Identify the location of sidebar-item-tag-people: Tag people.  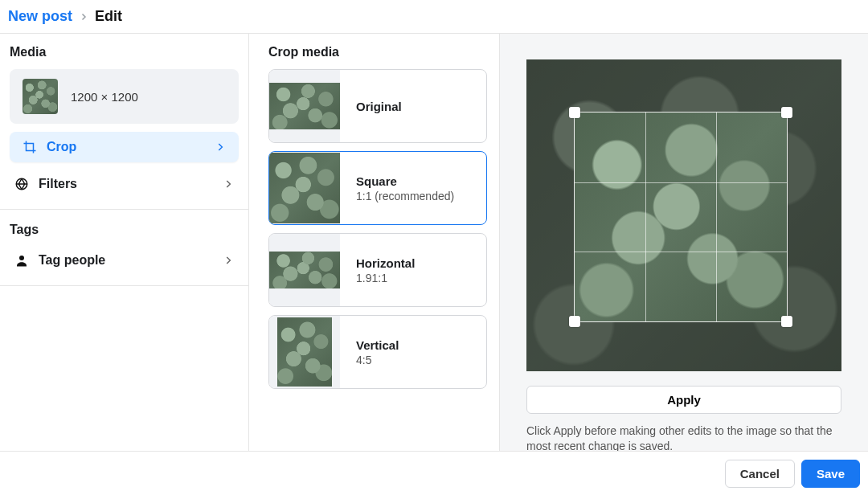
(124, 260).